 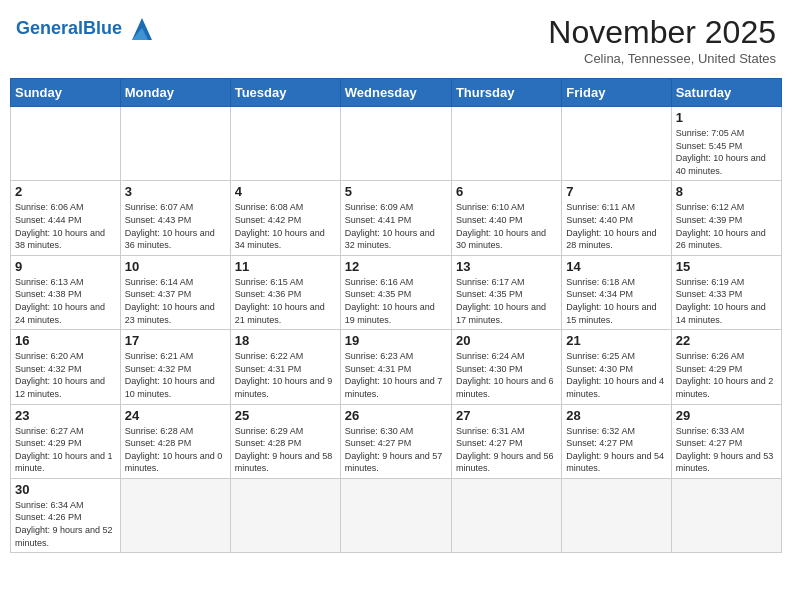 What do you see at coordinates (66, 340) in the screenshot?
I see `day-number: 16` at bounding box center [66, 340].